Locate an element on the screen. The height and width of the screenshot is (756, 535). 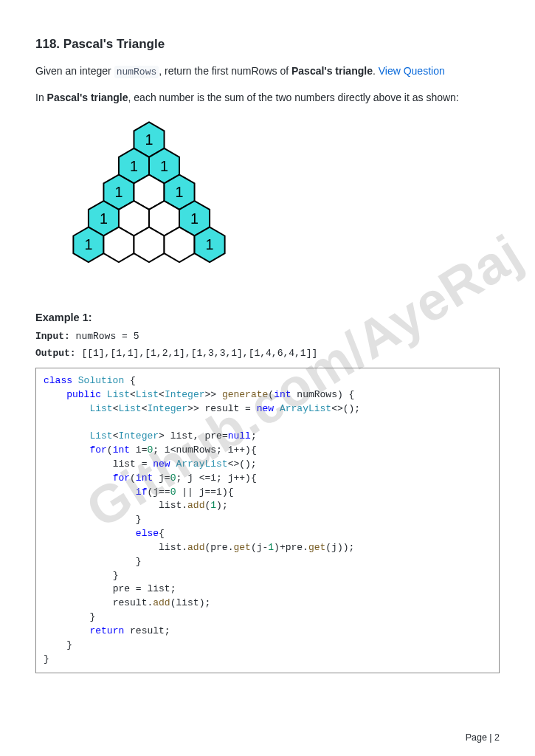
page-footer: Page | 2 is located at coordinates (483, 738).